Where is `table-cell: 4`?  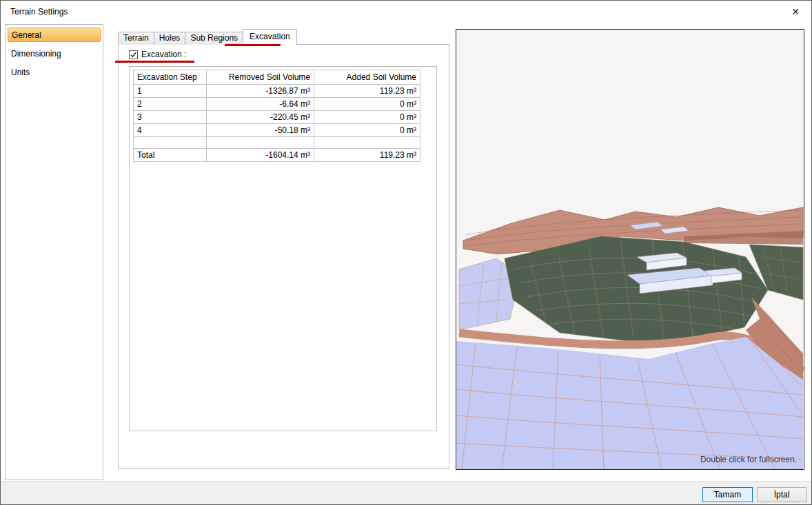 table-cell: 4 is located at coordinates (170, 131).